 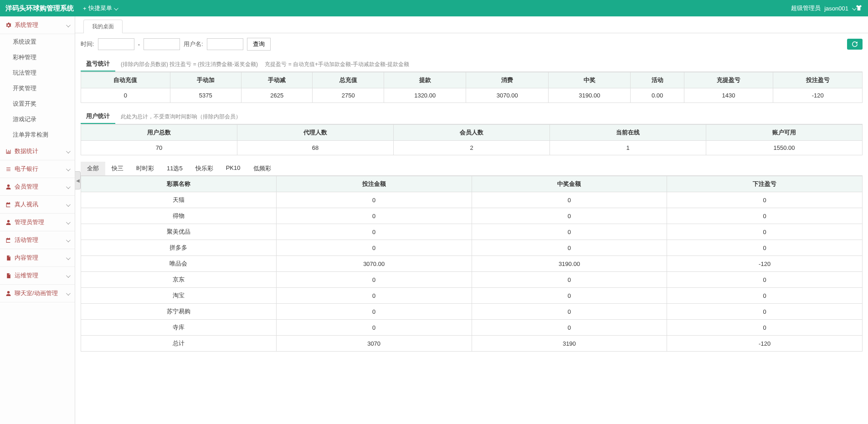 I want to click on sidebar-sub-item: 注单异常检测, so click(x=37, y=135).